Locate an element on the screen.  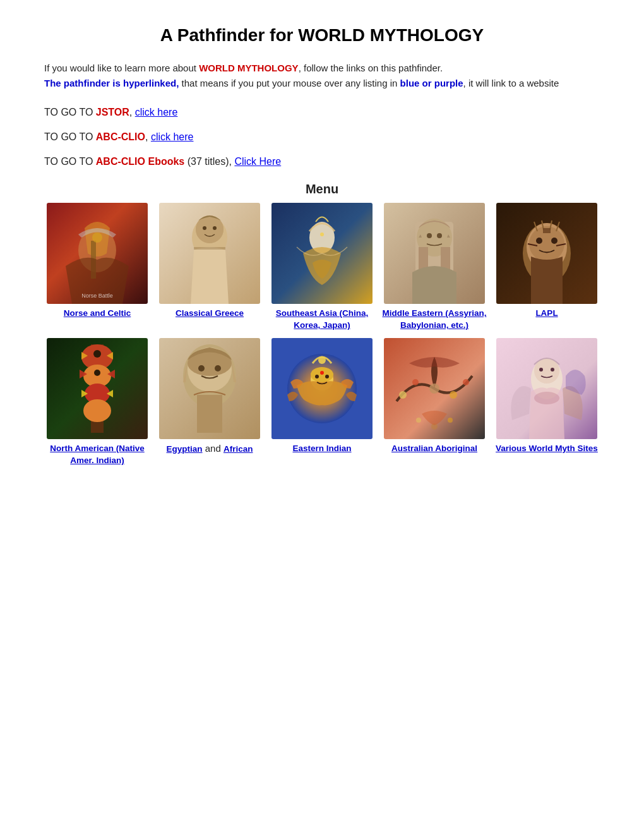
abcclio-link: click here is located at coordinates (172, 136).